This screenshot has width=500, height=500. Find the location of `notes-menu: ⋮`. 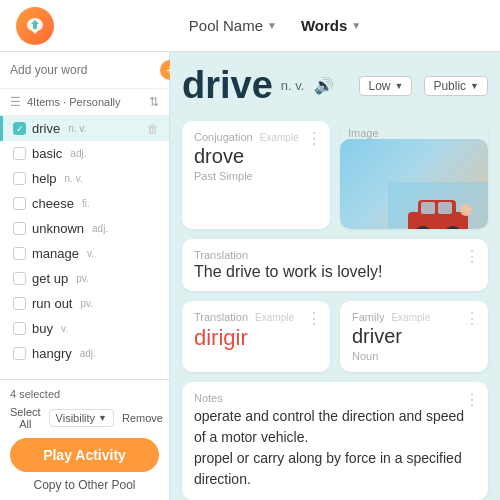

notes-menu: ⋮ is located at coordinates (472, 400).